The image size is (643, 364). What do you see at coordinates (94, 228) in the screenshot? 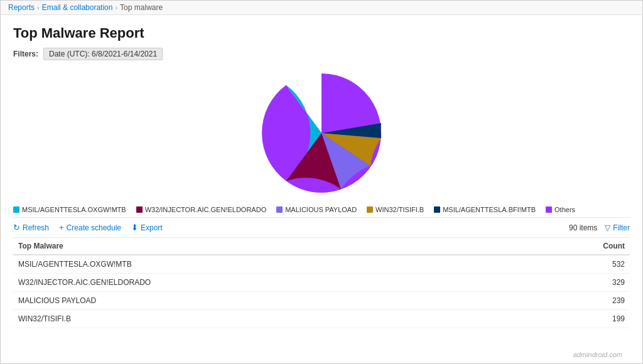
I see `create-schedule-label: Create schedule` at bounding box center [94, 228].